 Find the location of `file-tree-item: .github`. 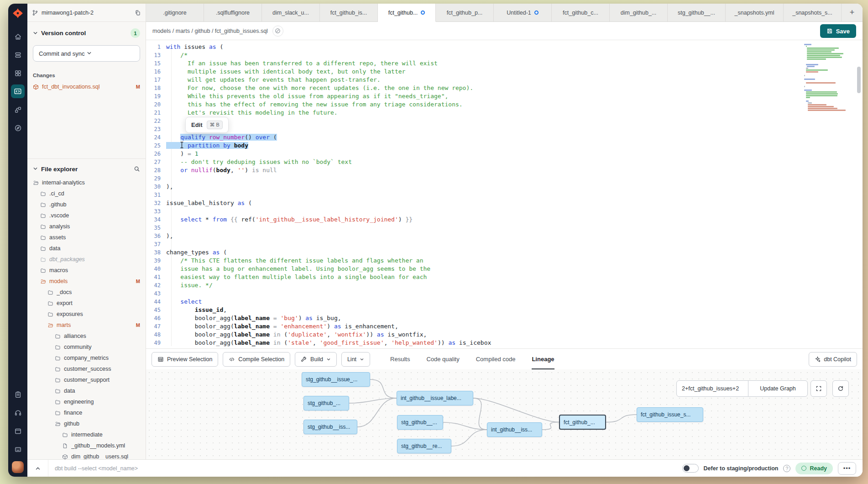

file-tree-item: .github is located at coordinates (87, 205).